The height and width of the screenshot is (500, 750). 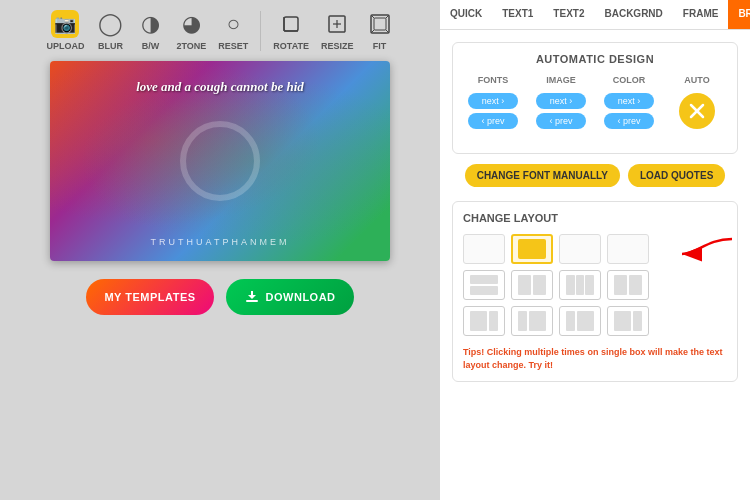 I want to click on color-next-button: next ›, so click(x=629, y=101).